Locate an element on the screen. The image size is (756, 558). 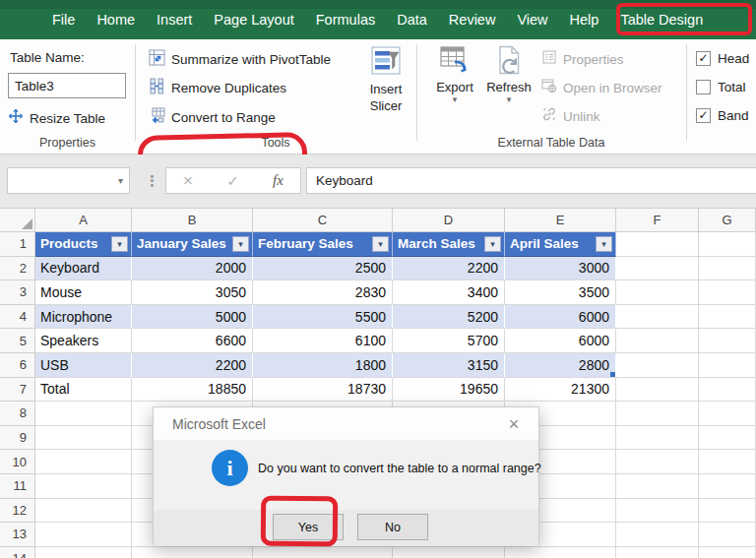
cell-f10 is located at coordinates (658, 463).